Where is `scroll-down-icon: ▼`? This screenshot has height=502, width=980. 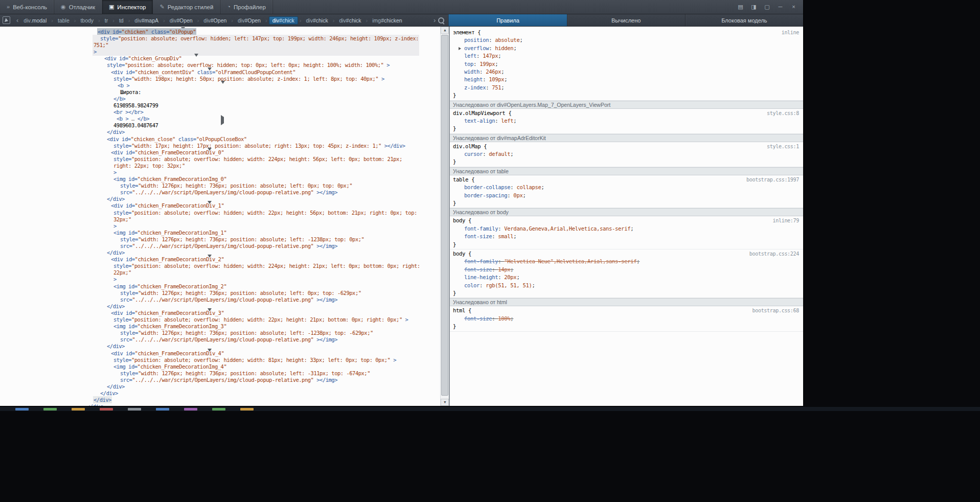 scroll-down-icon: ▼ is located at coordinates (445, 402).